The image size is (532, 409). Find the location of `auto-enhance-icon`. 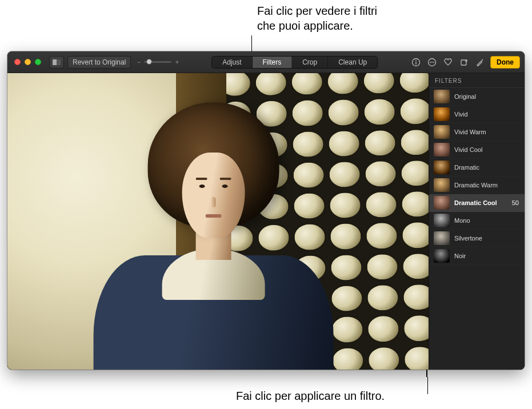

auto-enhance-icon is located at coordinates (480, 62).